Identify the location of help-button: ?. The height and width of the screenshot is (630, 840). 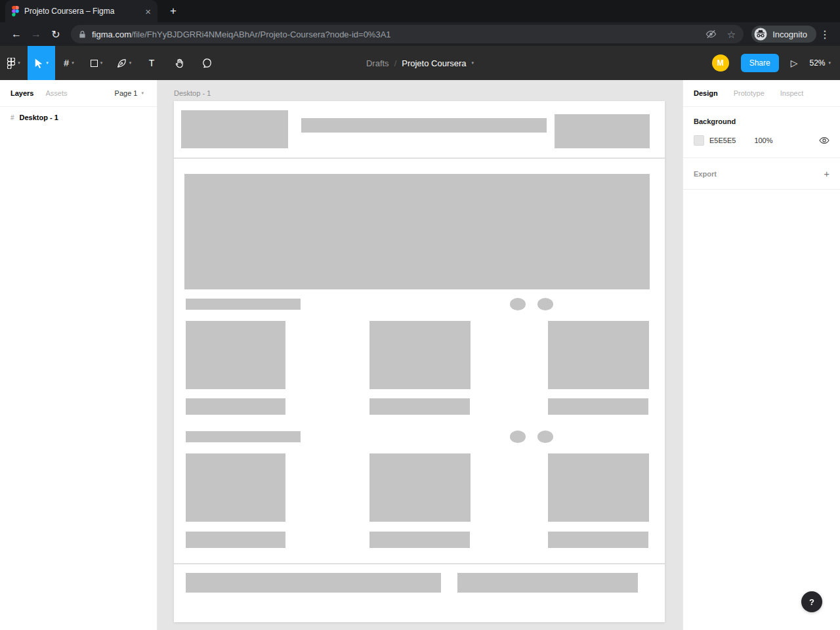
(812, 602).